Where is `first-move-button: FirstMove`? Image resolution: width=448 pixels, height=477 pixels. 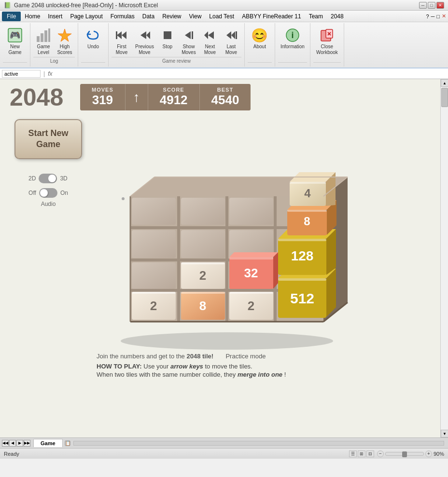
first-move-button: FirstMove is located at coordinates (122, 41).